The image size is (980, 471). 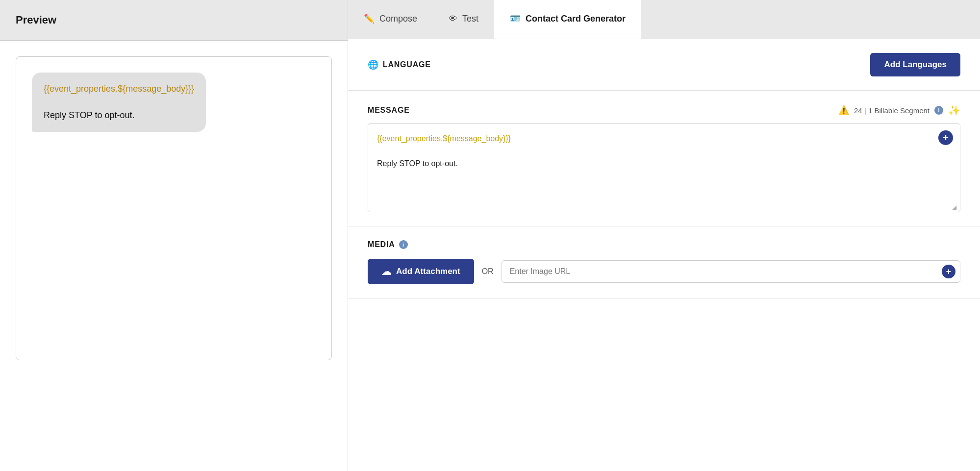 What do you see at coordinates (174, 21) in the screenshot?
I see `preview-header: Preview` at bounding box center [174, 21].